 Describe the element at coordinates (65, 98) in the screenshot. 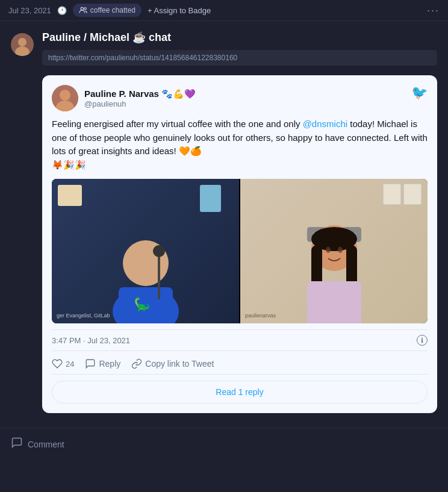

I see `tweet-avatar` at that location.